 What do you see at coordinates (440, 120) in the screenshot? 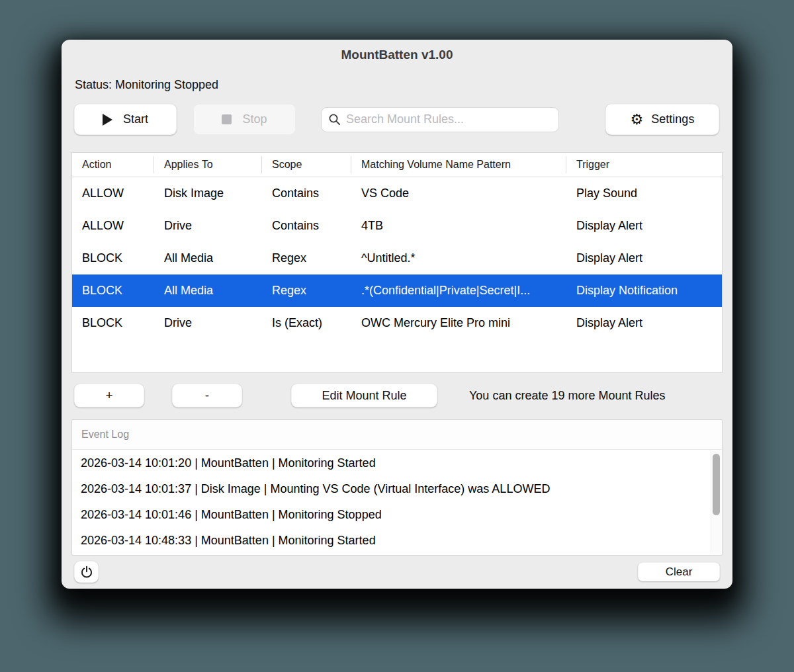
I see `search-field` at bounding box center [440, 120].